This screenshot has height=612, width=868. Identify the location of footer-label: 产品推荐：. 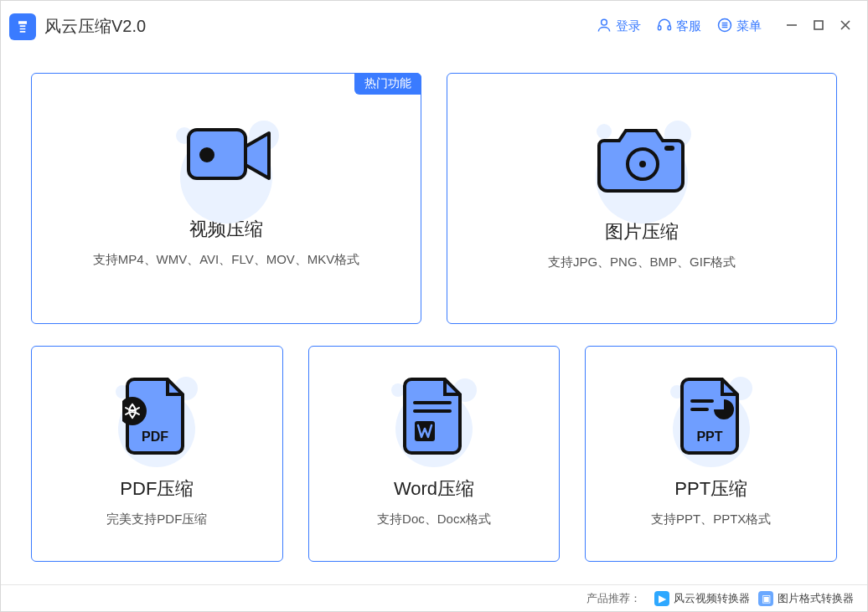
(613, 599).